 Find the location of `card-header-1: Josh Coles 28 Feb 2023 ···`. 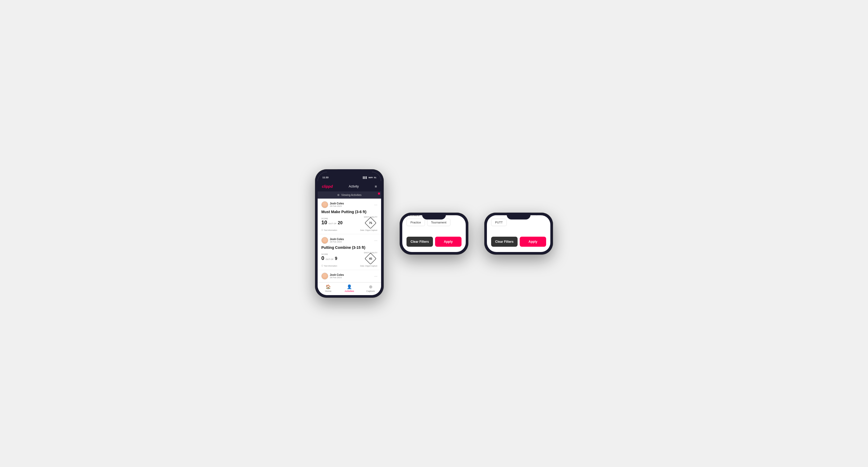

card-header-1: Josh Coles 28 Feb 2023 ··· is located at coordinates (349, 205).